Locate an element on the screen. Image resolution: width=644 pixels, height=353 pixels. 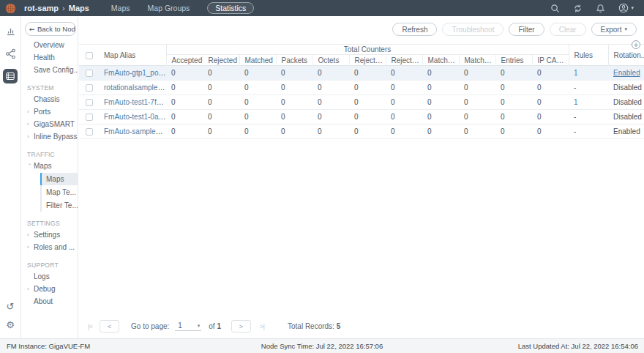
column-header-matched-2: Matched is located at coordinates (258, 60).